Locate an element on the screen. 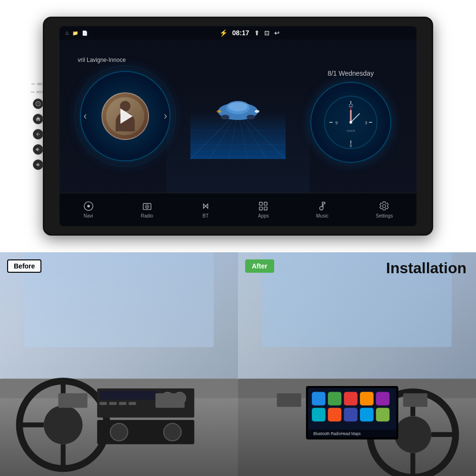 The width and height of the screenshot is (476, 476). radio-label: Radio is located at coordinates (147, 216).